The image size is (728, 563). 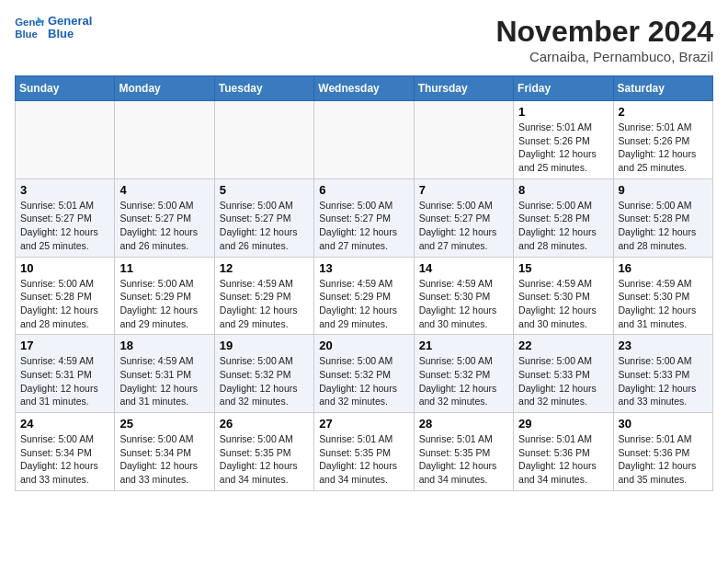 I want to click on day-number: 12, so click(x=265, y=269).